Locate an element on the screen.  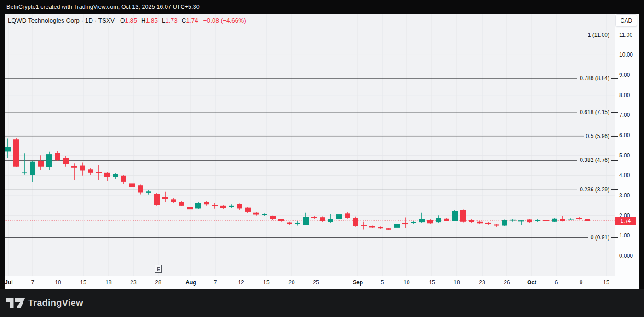
price-tick-label: 9.00 is located at coordinates (625, 75).